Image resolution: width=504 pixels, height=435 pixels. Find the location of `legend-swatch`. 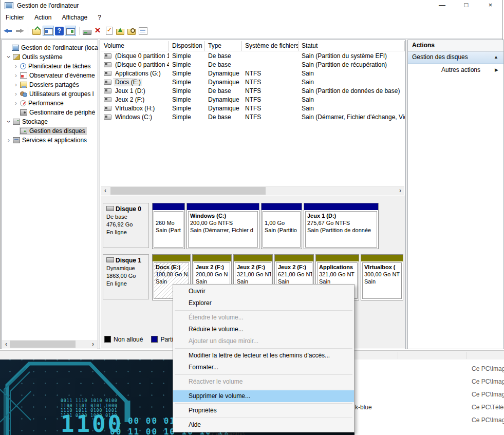

legend-swatch is located at coordinates (108, 339).